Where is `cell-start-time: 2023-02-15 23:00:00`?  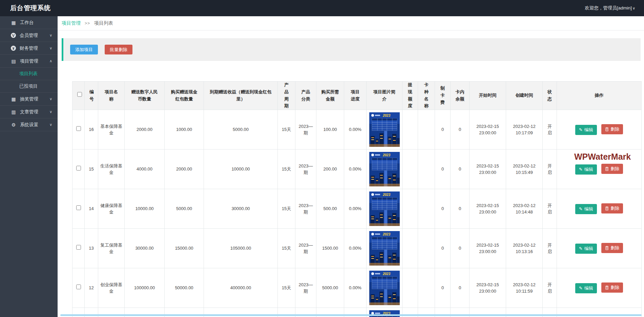 cell-start-time: 2023-02-15 23:00:00 is located at coordinates (488, 209).